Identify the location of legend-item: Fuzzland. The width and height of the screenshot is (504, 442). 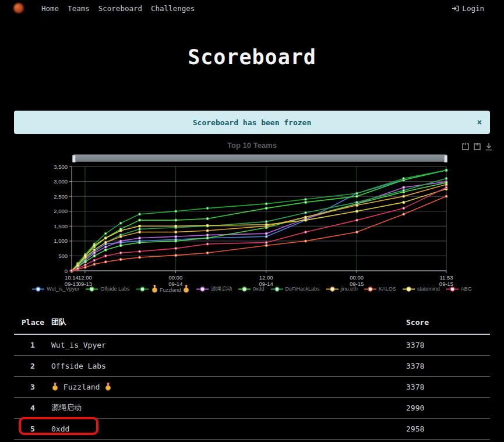
(163, 289).